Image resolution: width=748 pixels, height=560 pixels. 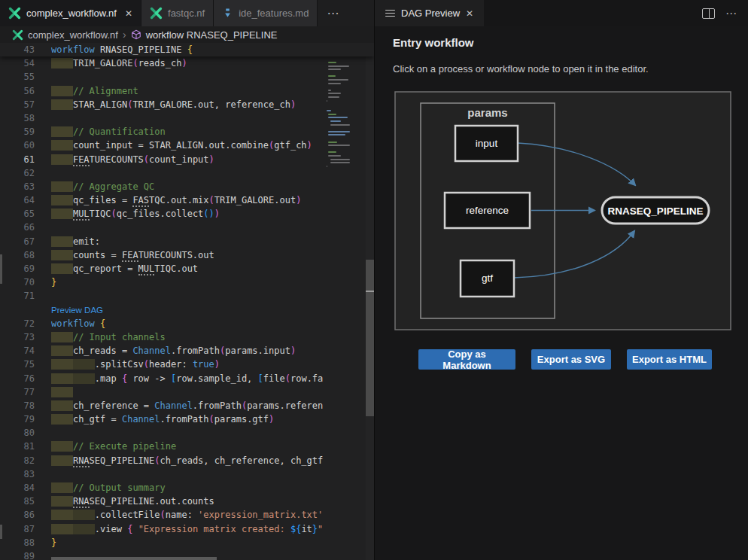 I want to click on sticky-code: workflow RNASEQ_PIPELINE {, so click(x=212, y=50).